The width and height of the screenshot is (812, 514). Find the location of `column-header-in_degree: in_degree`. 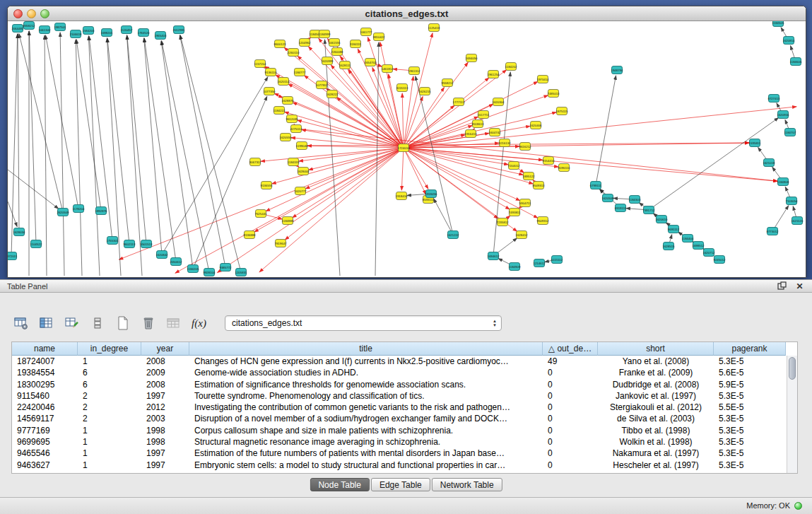

column-header-in_degree: in_degree is located at coordinates (110, 349).